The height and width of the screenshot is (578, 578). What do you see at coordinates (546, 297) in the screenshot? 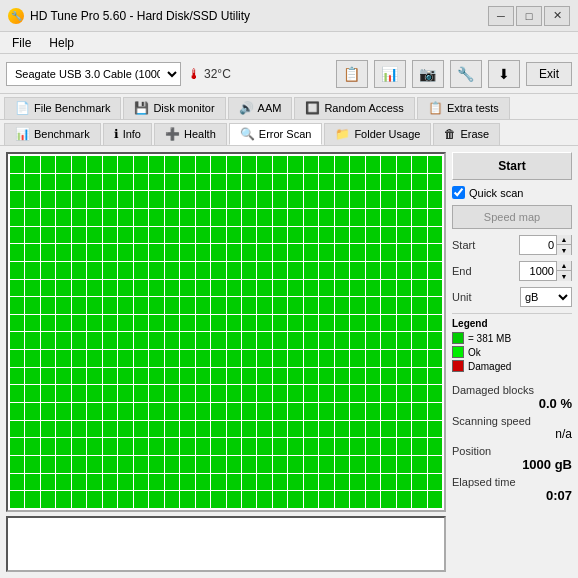
I see `unit-select: gB MB kB` at bounding box center [546, 297].